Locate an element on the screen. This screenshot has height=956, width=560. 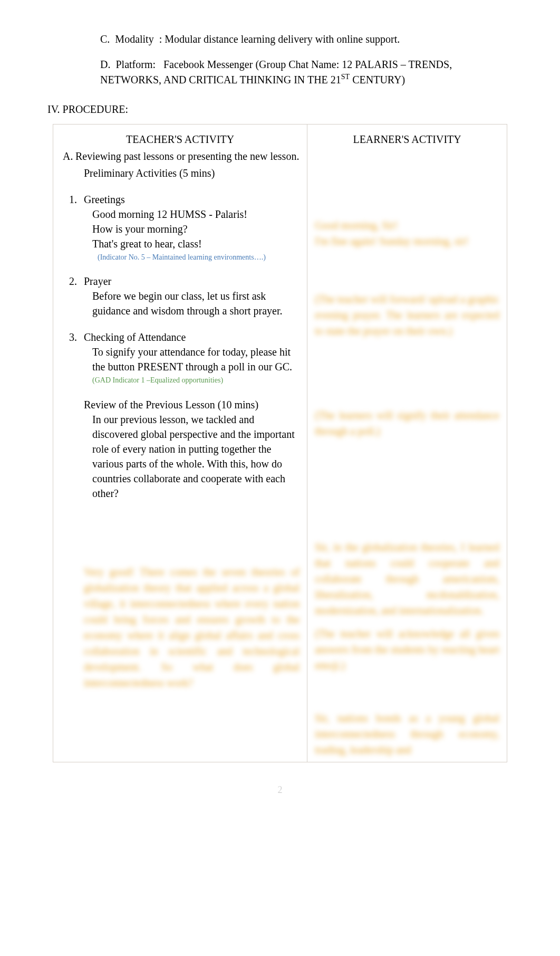
outline-label: Platform: is located at coordinates (136, 64).